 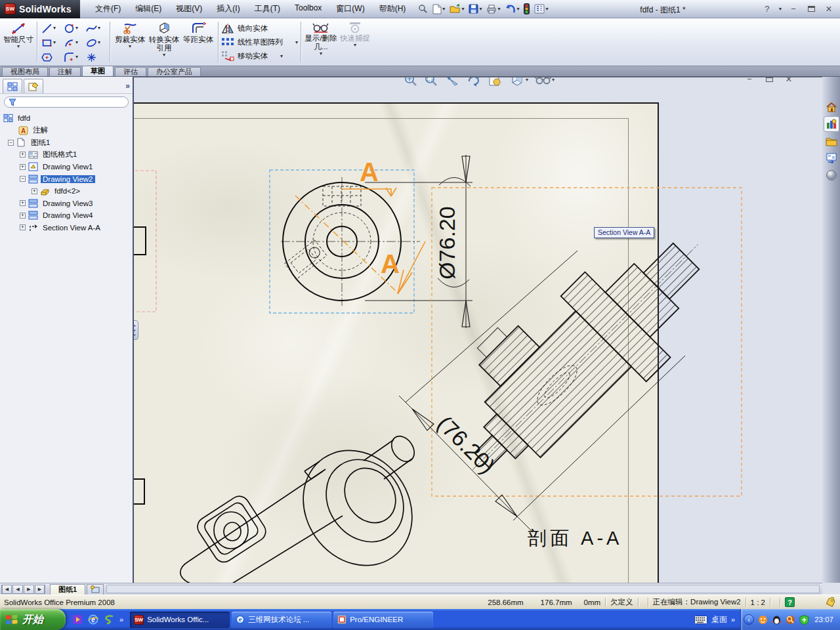 I want to click on tree-item-section-view: + Section View A-A, so click(x=66, y=228).